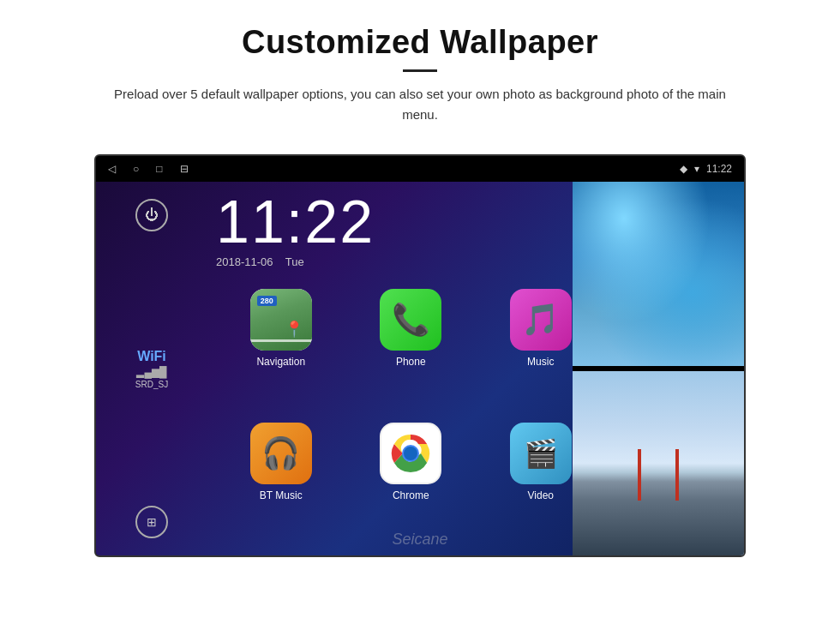 The width and height of the screenshot is (840, 642). I want to click on video-icon: 🎬, so click(541, 453).